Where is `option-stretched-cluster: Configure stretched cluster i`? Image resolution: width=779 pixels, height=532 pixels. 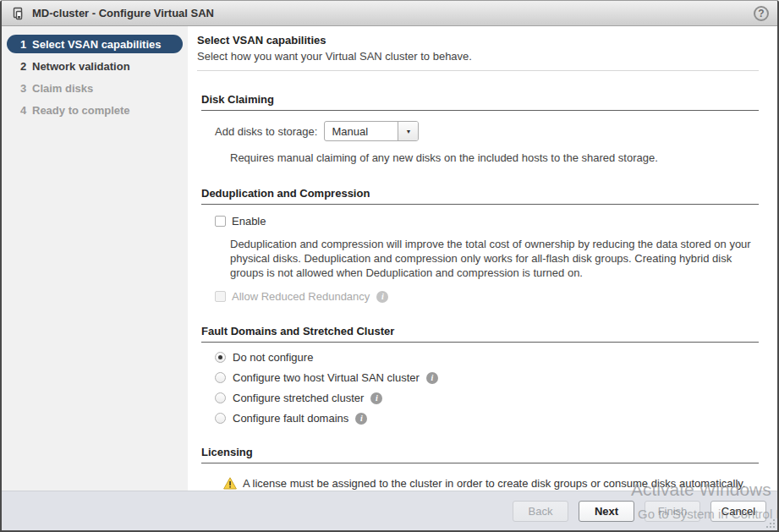 option-stretched-cluster: Configure stretched cluster i is located at coordinates (487, 398).